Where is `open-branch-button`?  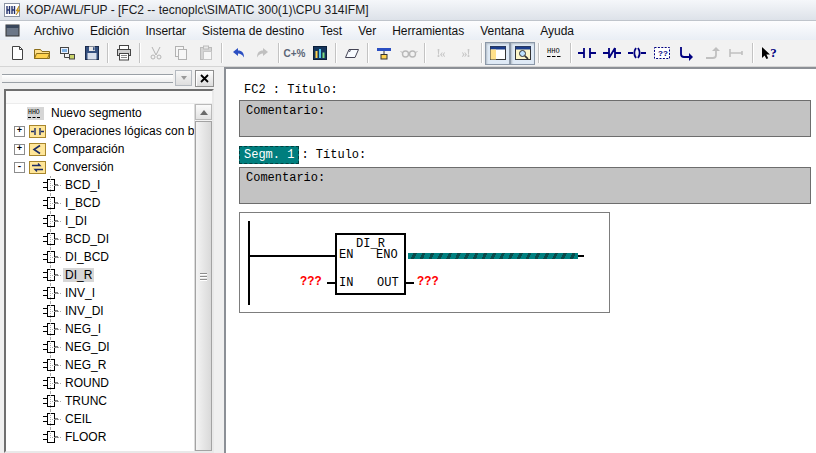 open-branch-button is located at coordinates (686, 54).